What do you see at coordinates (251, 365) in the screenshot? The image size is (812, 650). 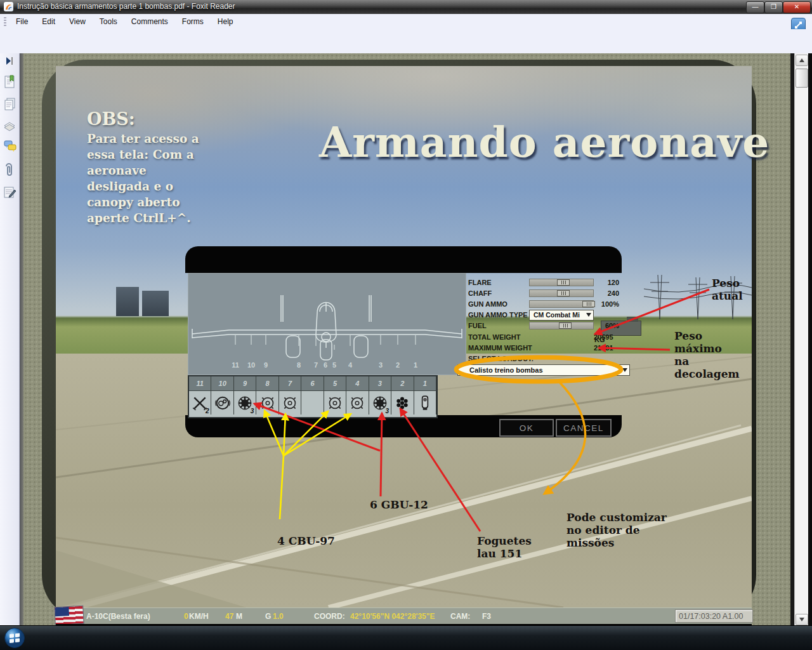 I see `diagram-station-number: 10` at bounding box center [251, 365].